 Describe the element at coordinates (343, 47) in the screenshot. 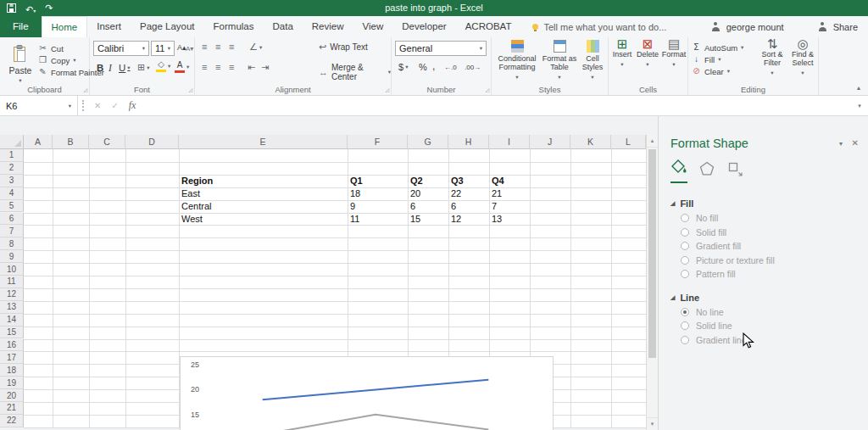

I see `wrap-text-button: ↩Wrap Text` at that location.